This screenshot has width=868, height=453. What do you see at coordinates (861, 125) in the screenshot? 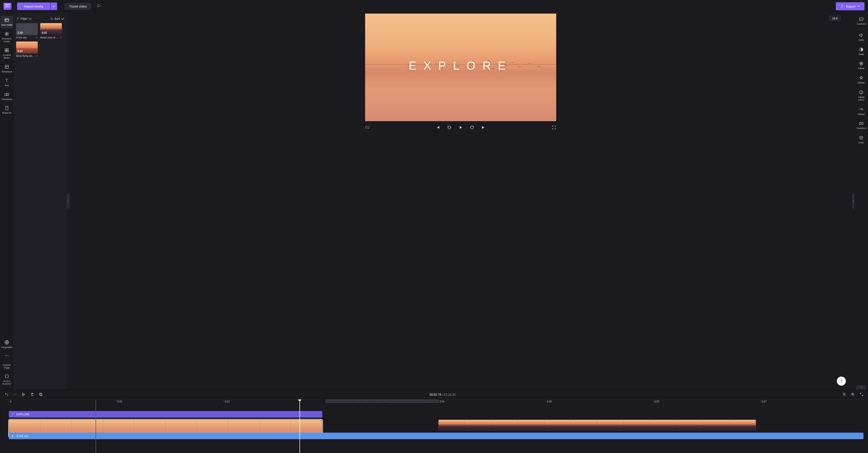
I see `prop-transition: Transition` at bounding box center [861, 125].